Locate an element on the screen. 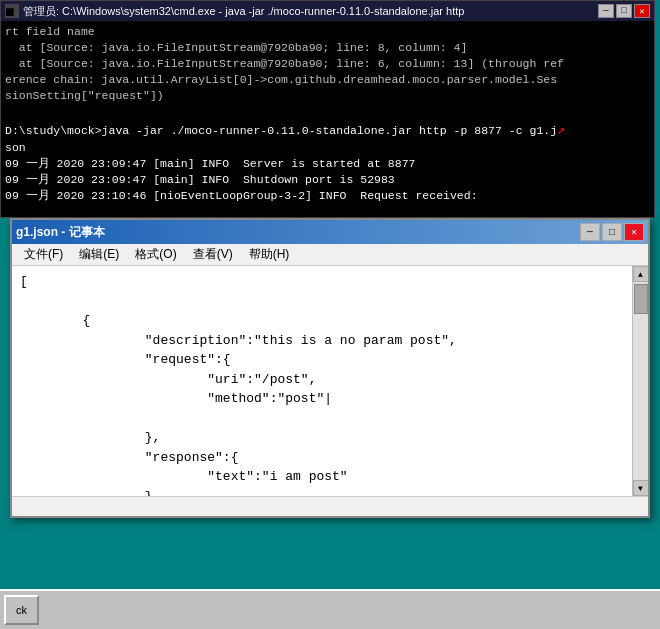  cmd-line-1: rt field name is located at coordinates (328, 32).